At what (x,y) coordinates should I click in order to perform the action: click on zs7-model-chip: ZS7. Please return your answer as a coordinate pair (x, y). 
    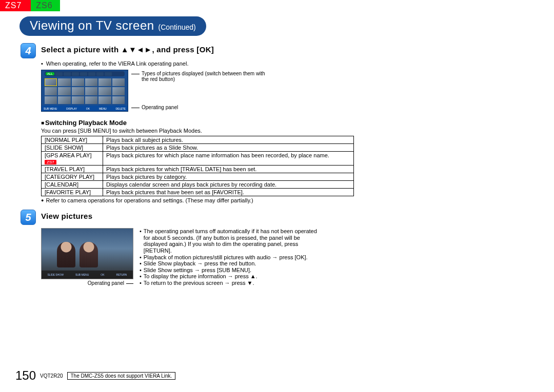
    Looking at the image, I should click on (50, 162).